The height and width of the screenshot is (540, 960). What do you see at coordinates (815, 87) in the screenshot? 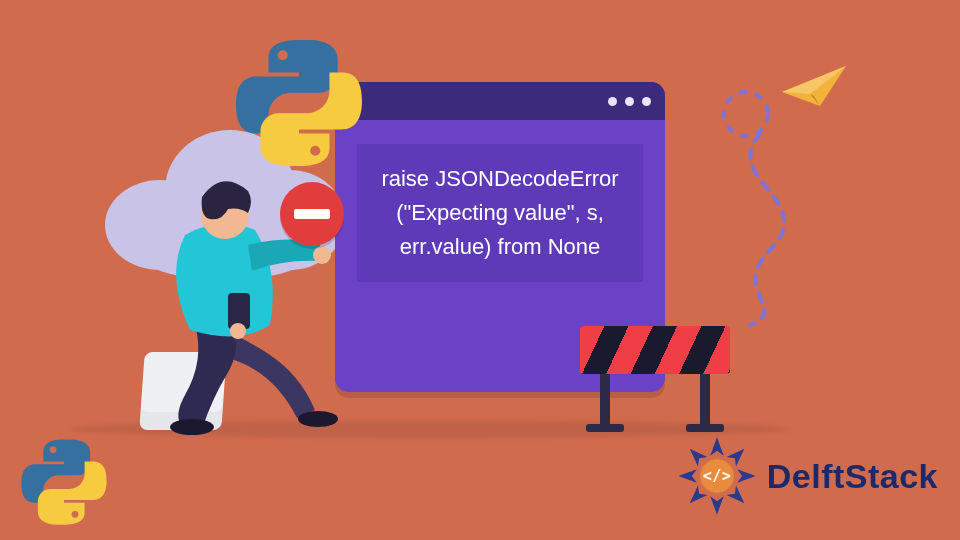
I see `paper-plane-icon` at bounding box center [815, 87].